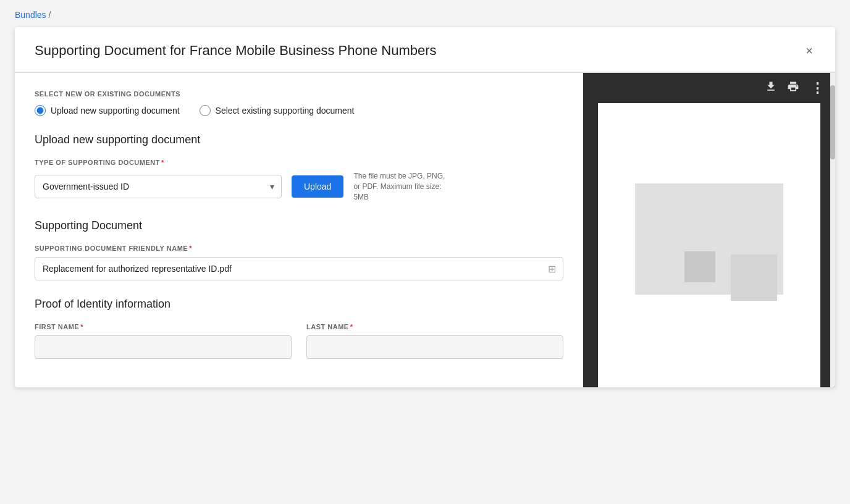 The image size is (850, 504). I want to click on friendly-name-required-star: *, so click(190, 248).